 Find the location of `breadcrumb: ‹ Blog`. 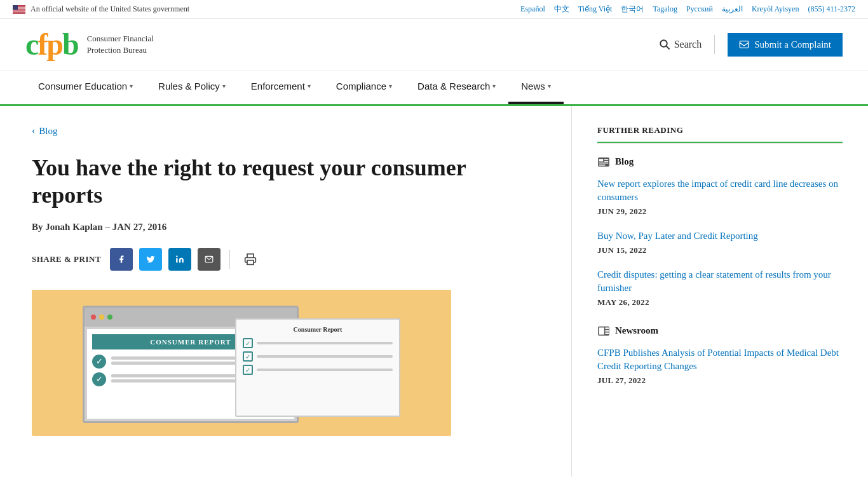

breadcrumb: ‹ Blog is located at coordinates (286, 131).